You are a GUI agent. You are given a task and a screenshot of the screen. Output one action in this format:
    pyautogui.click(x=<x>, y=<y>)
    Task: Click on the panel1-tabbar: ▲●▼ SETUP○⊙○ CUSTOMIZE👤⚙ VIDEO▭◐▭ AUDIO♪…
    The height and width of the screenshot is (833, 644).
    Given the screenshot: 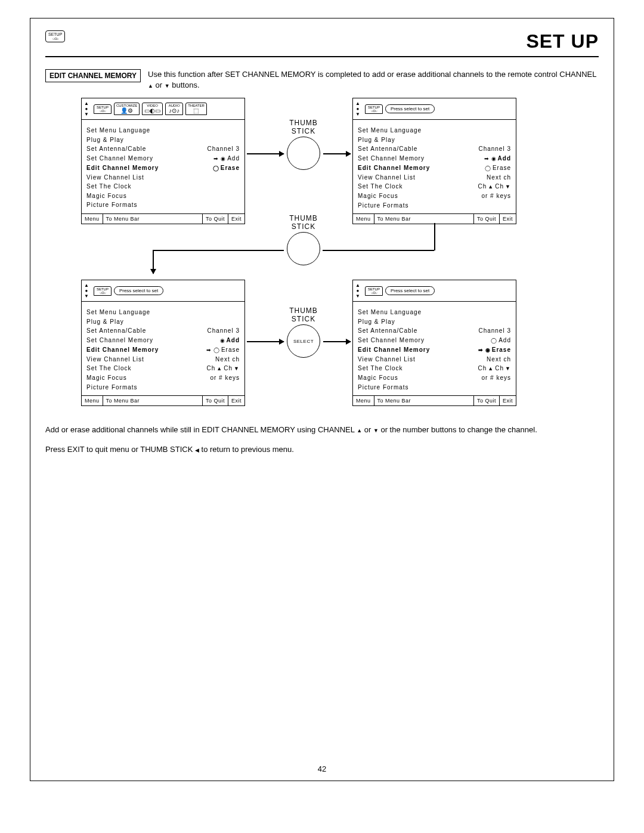 What is the action you would take?
    pyautogui.click(x=163, y=109)
    